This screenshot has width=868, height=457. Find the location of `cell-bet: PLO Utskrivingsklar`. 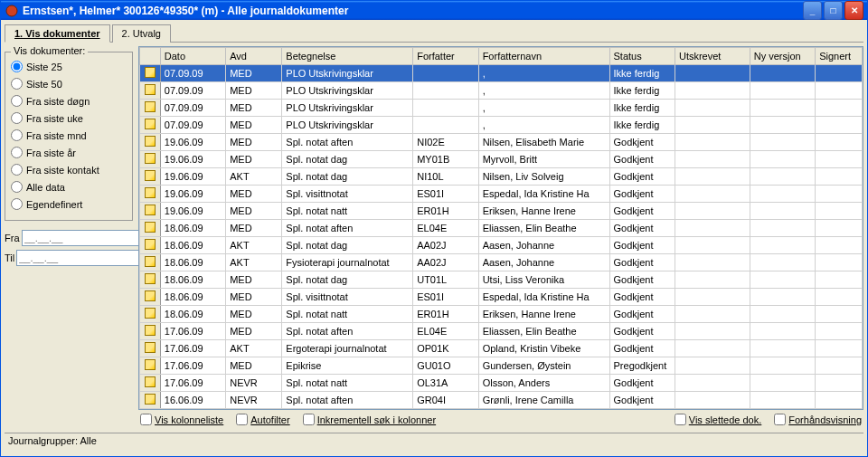

cell-bet: PLO Utskrivingsklar is located at coordinates (347, 90).